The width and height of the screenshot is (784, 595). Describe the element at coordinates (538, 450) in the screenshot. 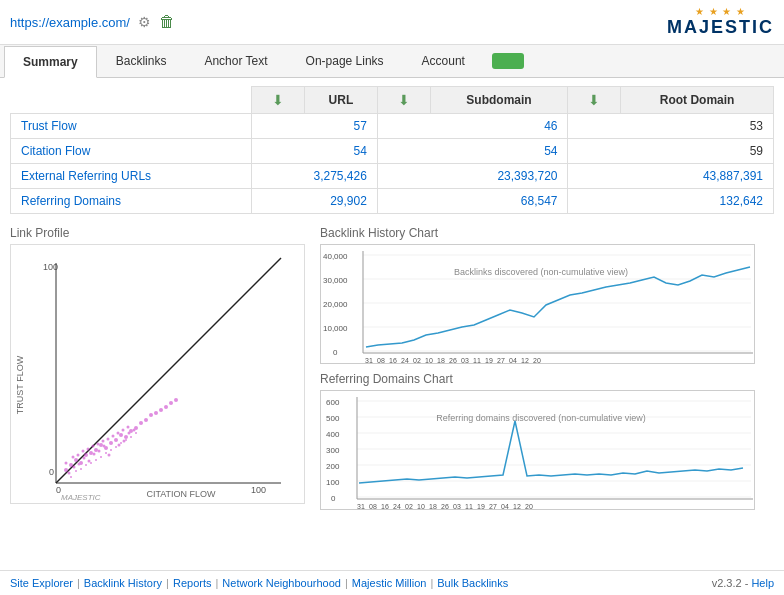

I see `referring-domains-chart: 600 500 400 300 200 100 0 Referring` at that location.